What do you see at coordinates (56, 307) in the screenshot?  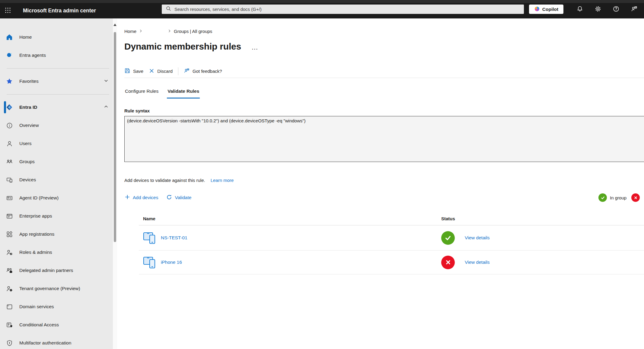 I see `sidebar-item-domain-services: Domain services` at bounding box center [56, 307].